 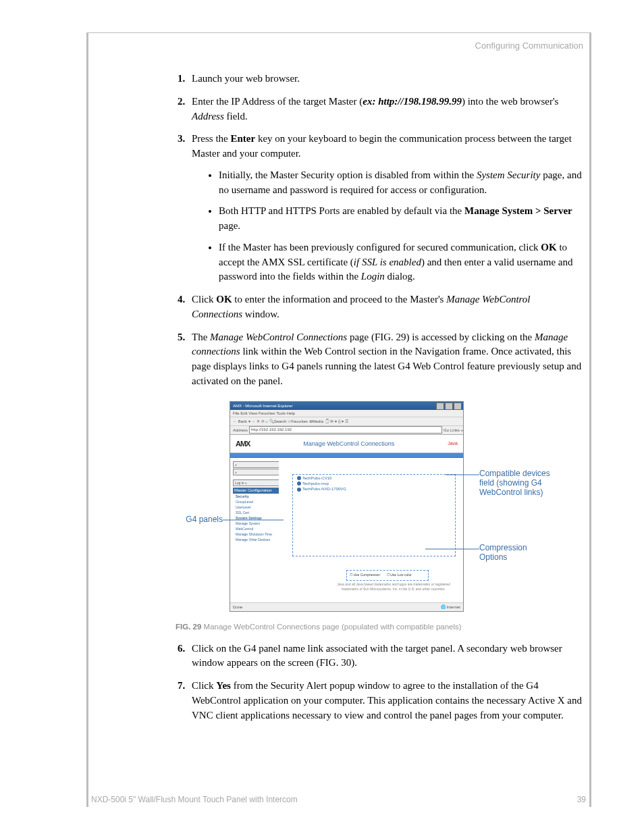 What do you see at coordinates (518, 211) in the screenshot?
I see `b2b: Manage System > Server` at bounding box center [518, 211].